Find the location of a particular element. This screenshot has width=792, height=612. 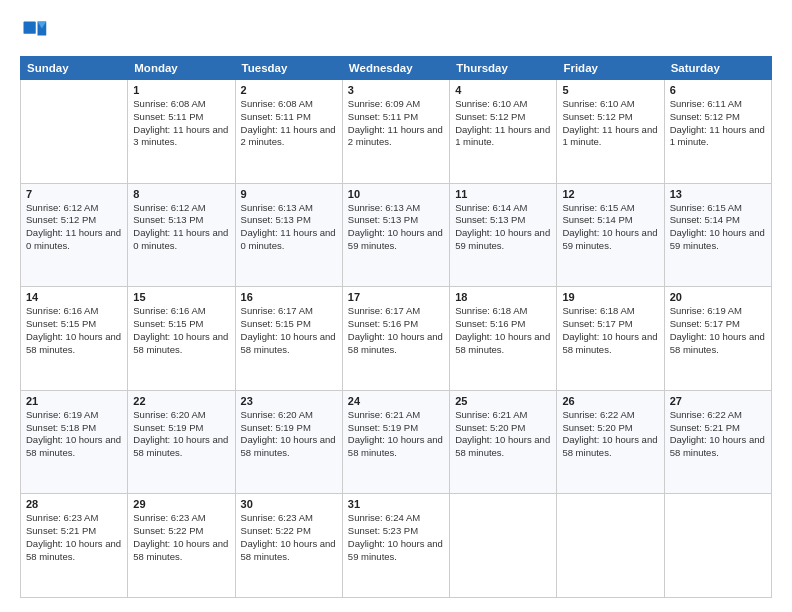

calendar-day-cell: 2Sunrise: 6:08 AM Sunset: 5:11 PM Daylig… is located at coordinates (288, 132).